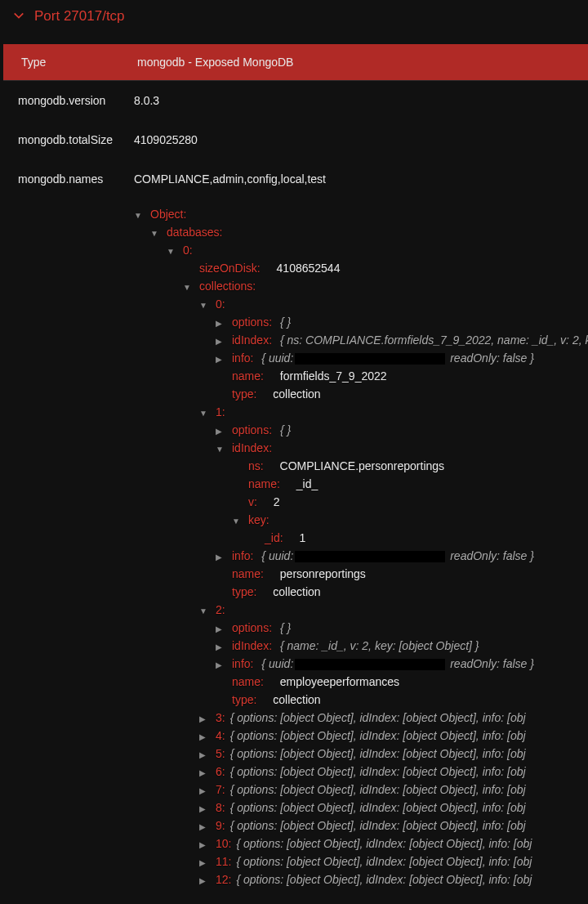 This screenshot has height=904, width=588. What do you see at coordinates (224, 861) in the screenshot?
I see `tree-key: 11:` at bounding box center [224, 861].